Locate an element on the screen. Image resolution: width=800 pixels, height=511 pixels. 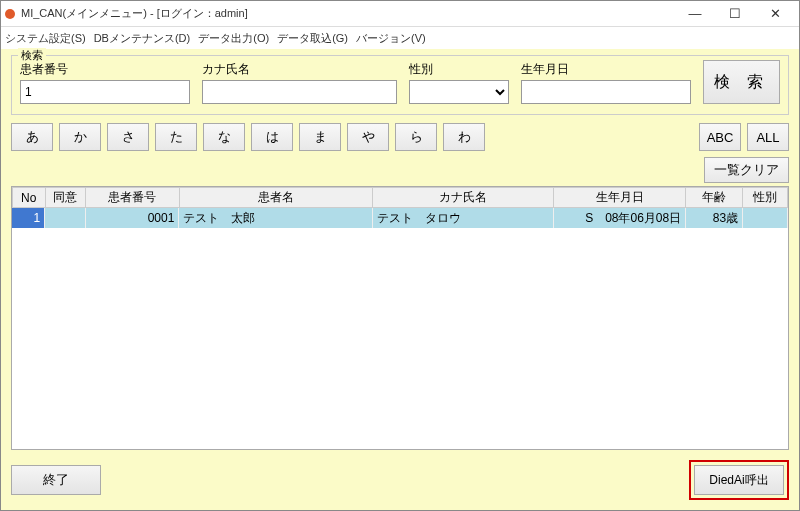
maximize-button: ☐ is located at coordinates (735, 14).